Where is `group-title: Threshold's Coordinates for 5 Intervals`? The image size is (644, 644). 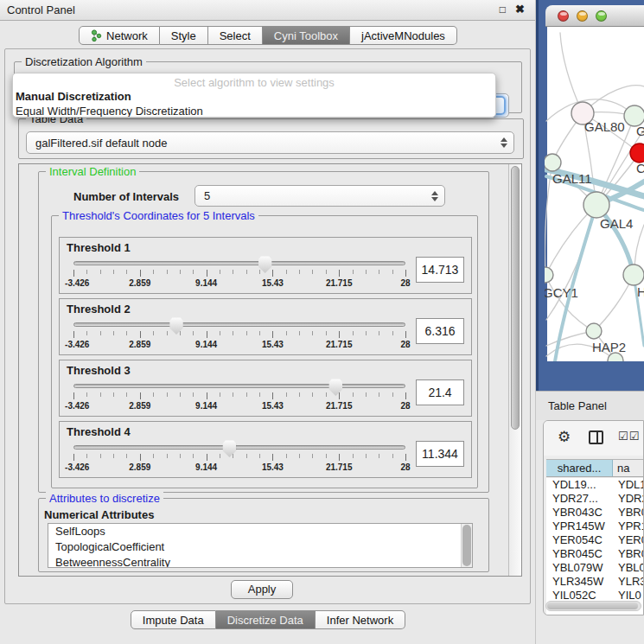 group-title: Threshold's Coordinates for 5 Intervals is located at coordinates (159, 216).